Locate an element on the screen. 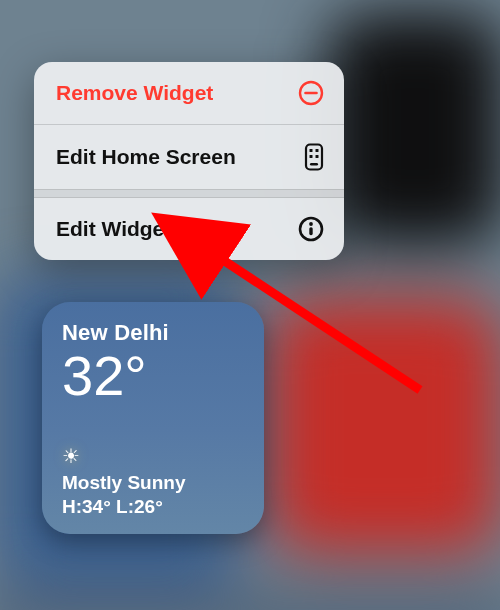  remove-circle-icon is located at coordinates (311, 93).